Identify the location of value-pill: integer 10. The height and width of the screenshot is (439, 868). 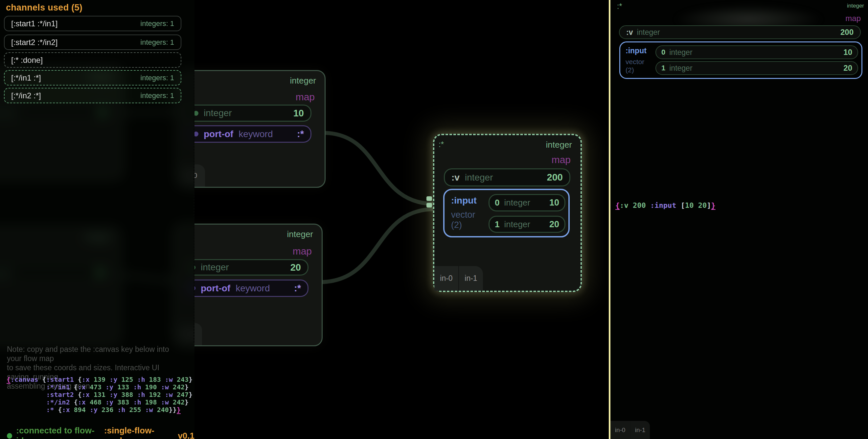
(249, 113).